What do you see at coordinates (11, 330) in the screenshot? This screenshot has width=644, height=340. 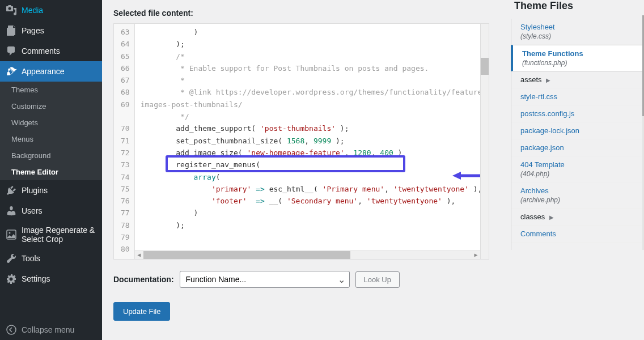 I see `collapse-icon` at bounding box center [11, 330].